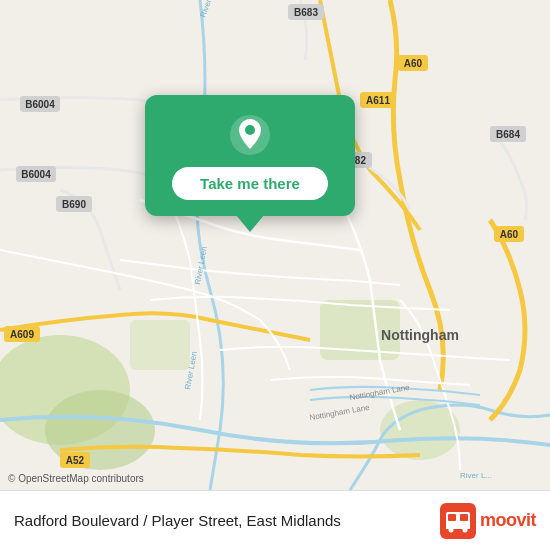  Describe the element at coordinates (76, 478) in the screenshot. I see `map-copyright: © OpenStreetMap contributors` at that location.